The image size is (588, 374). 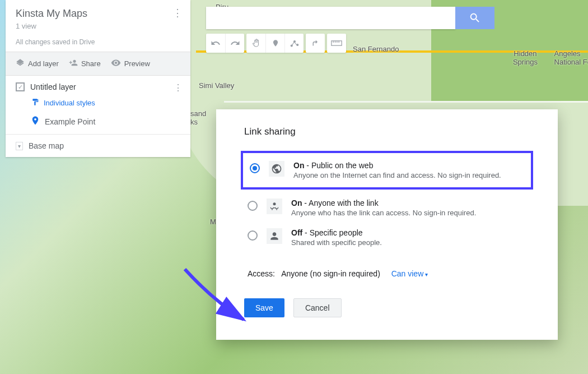 I want to click on paint-roller-icon, so click(x=35, y=103).